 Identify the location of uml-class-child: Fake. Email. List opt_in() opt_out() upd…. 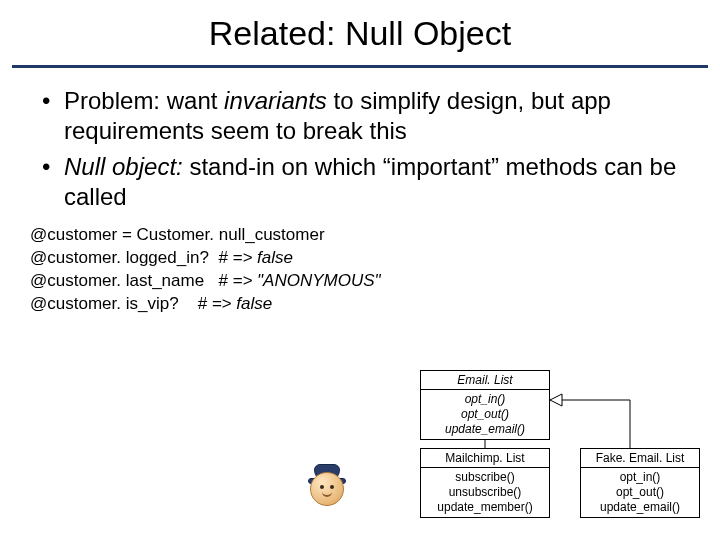
(640, 483).